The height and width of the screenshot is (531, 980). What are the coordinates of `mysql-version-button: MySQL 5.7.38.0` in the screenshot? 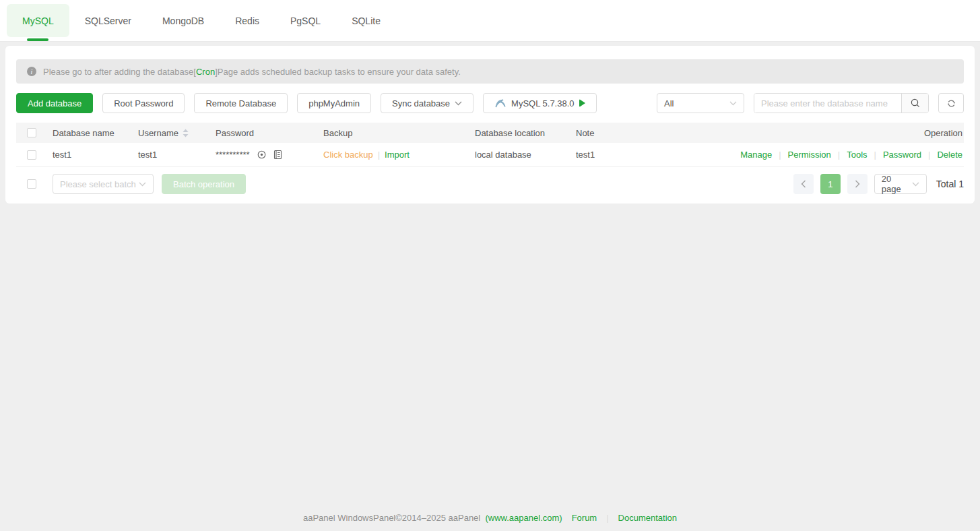 It's located at (540, 103).